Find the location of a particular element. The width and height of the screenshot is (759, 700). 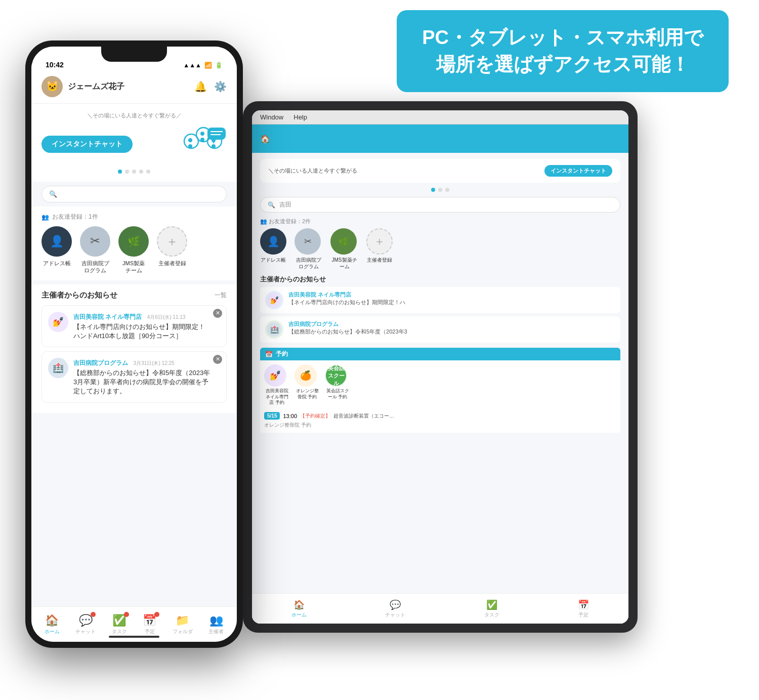

tablet-notifications: 主催者からのお知らせ 💅 吉田美容院 ネイル専門店 【ネイル専門店向けのお知らせ… is located at coordinates (440, 309).